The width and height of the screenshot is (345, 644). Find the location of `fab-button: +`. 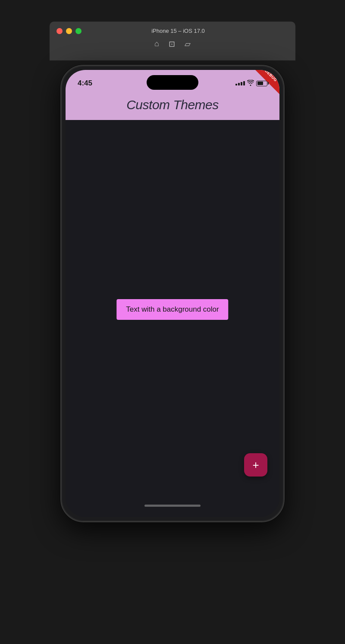

fab-button: + is located at coordinates (256, 465).